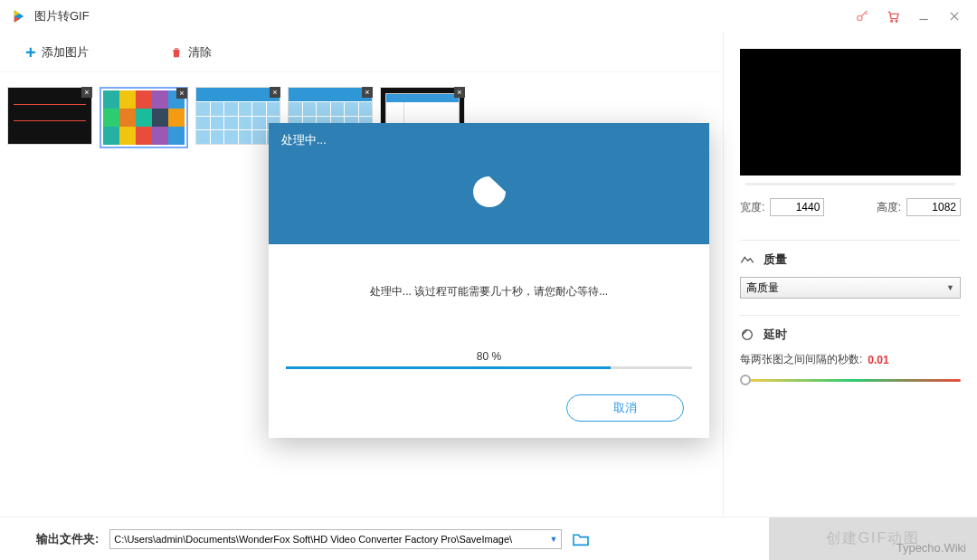 The image size is (977, 560). What do you see at coordinates (747, 335) in the screenshot?
I see `delay-icon` at bounding box center [747, 335].